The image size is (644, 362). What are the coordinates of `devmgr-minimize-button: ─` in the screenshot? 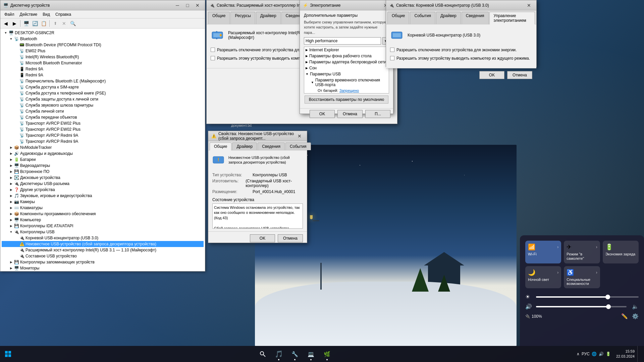 It's located at (177, 5).